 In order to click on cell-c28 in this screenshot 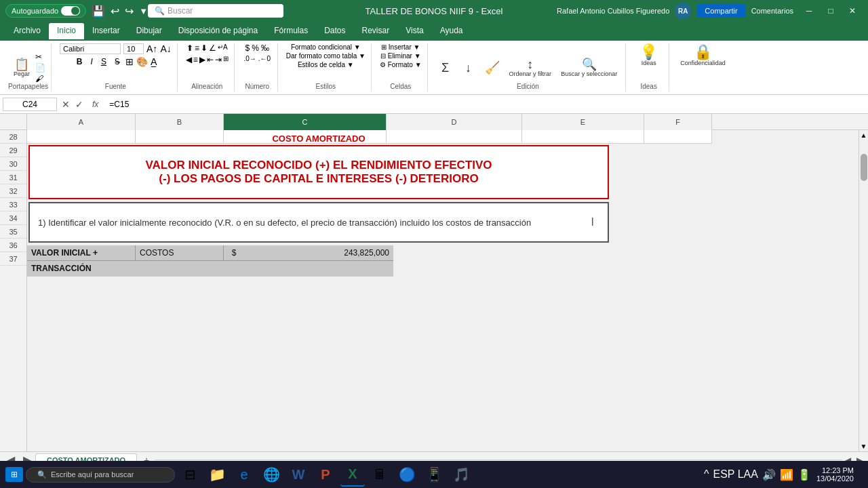, I will do `click(305, 137)`.